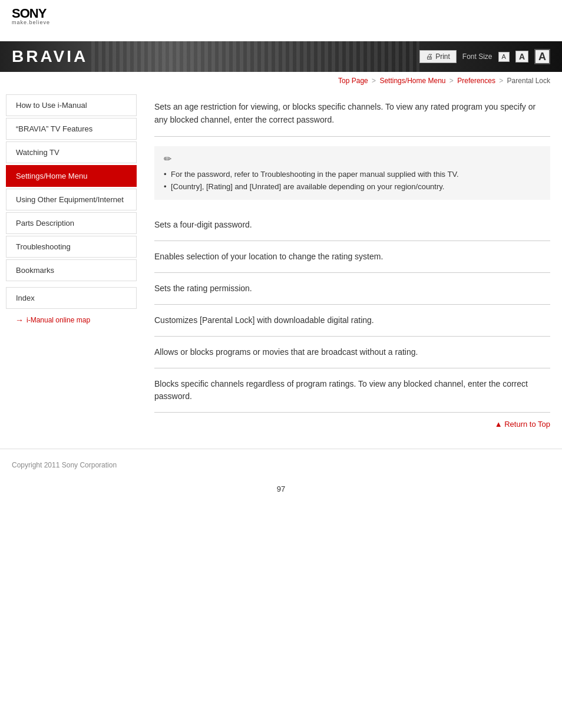 The width and height of the screenshot is (562, 728). What do you see at coordinates (281, 57) in the screenshot?
I see `bravia-banner: BRAVIA 🖨 Print Font Size A A A` at bounding box center [281, 57].